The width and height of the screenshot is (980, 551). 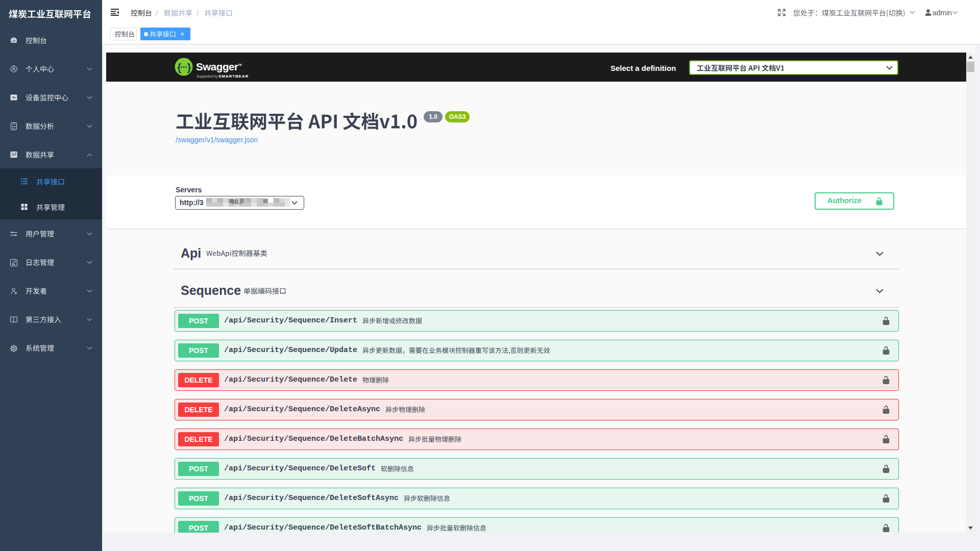 What do you see at coordinates (236, 202) in the screenshot?
I see `svg-text: 08..` at bounding box center [236, 202].